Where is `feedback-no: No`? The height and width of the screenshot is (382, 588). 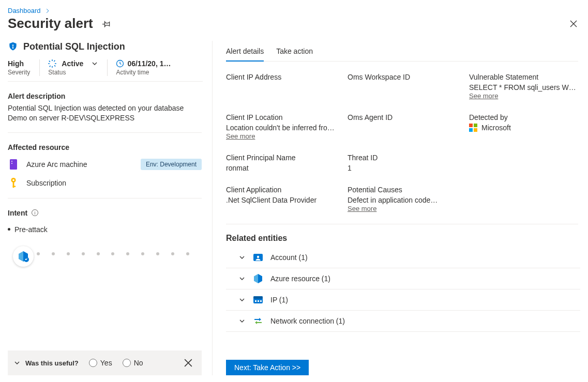 feedback-no: No is located at coordinates (133, 363).